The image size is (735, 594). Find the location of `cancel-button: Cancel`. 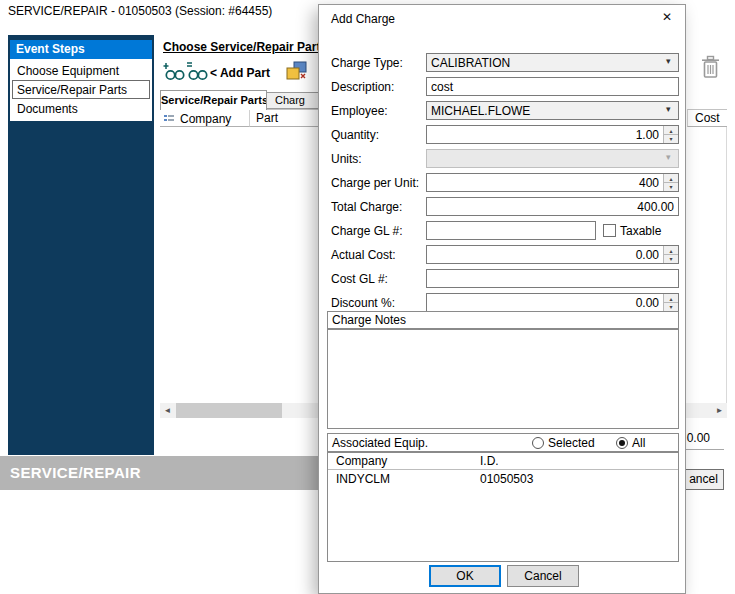

cancel-button: Cancel is located at coordinates (543, 576).